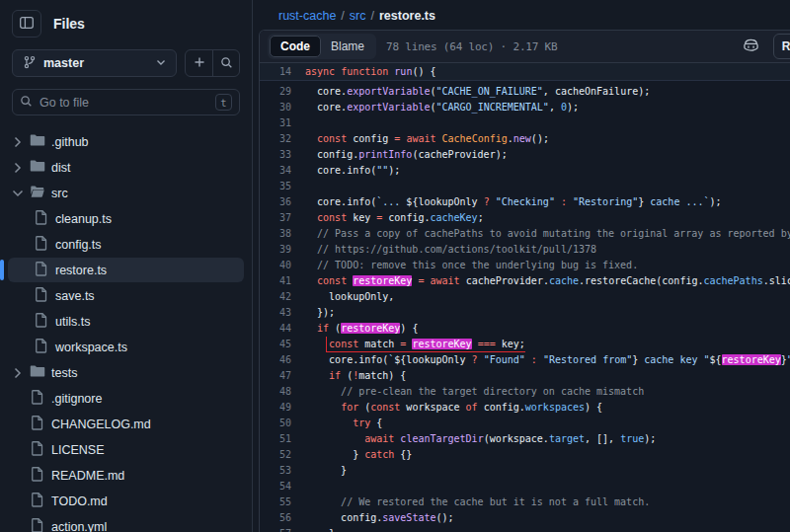  Describe the element at coordinates (282, 439) in the screenshot. I see `line-number: 51` at that location.